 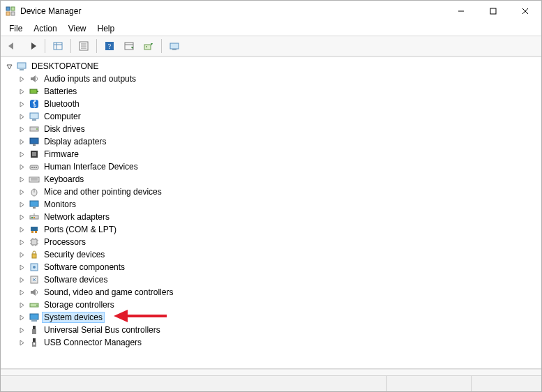 What do you see at coordinates (106, 29) in the screenshot?
I see `menu-help: Help` at bounding box center [106, 29].